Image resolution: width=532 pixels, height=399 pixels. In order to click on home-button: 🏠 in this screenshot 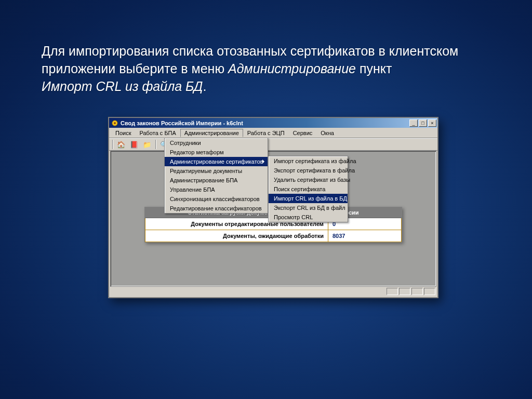, I will do `click(121, 144)`.